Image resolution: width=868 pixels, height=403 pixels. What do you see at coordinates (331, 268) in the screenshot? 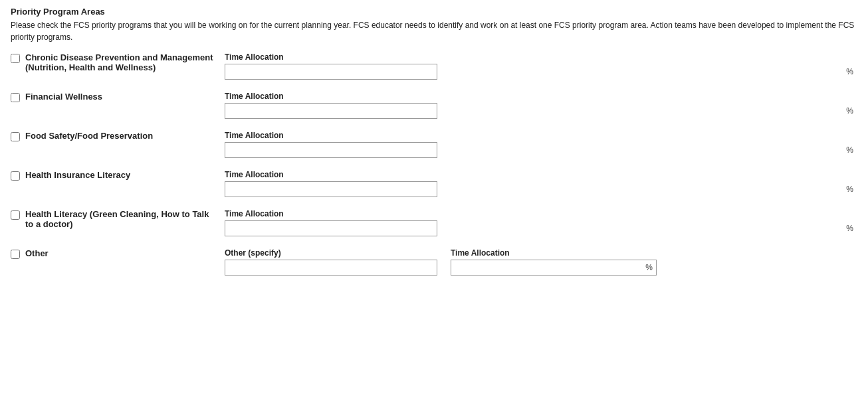
I see `other-specify-input` at bounding box center [331, 268].